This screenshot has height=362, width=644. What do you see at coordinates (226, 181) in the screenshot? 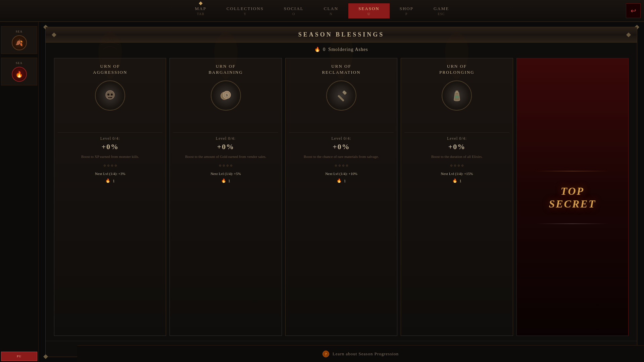
I see `upgrade-row-bargaining: 🔥 1` at bounding box center [226, 181].